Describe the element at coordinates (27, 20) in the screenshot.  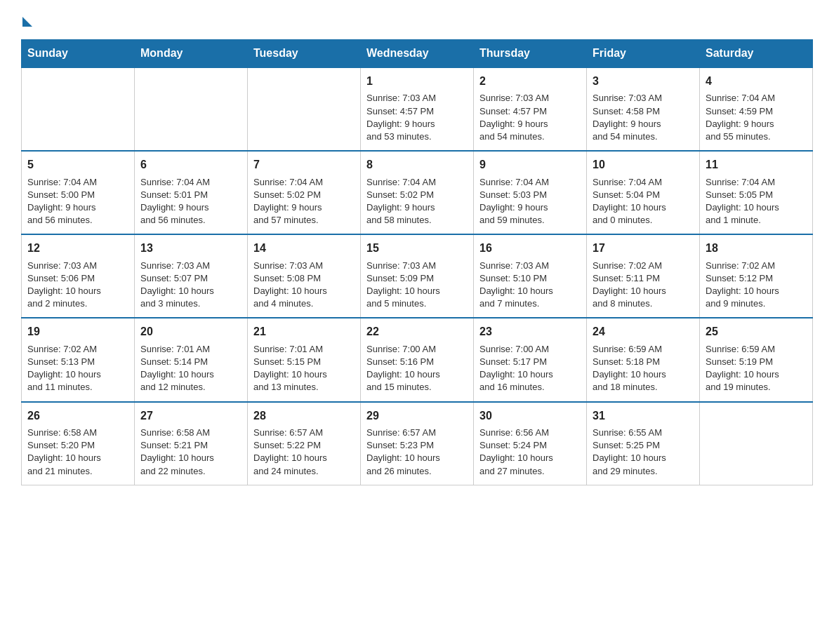
I see `logo` at that location.